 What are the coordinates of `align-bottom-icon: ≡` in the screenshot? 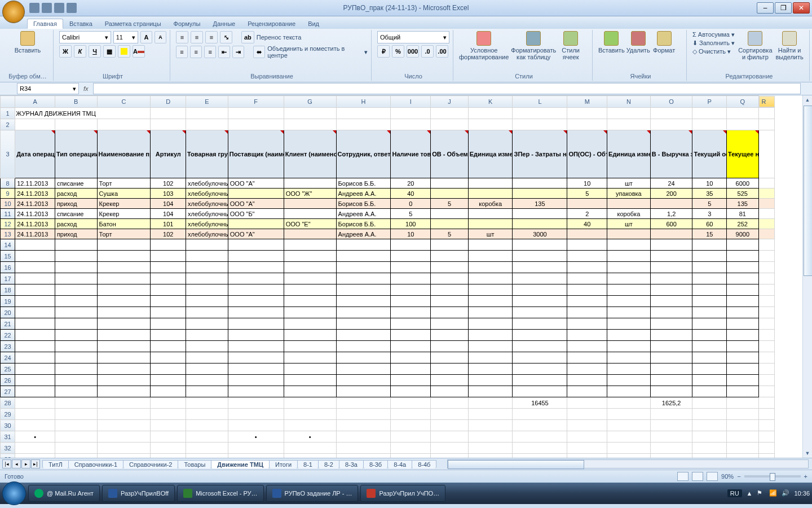 It's located at (211, 37).